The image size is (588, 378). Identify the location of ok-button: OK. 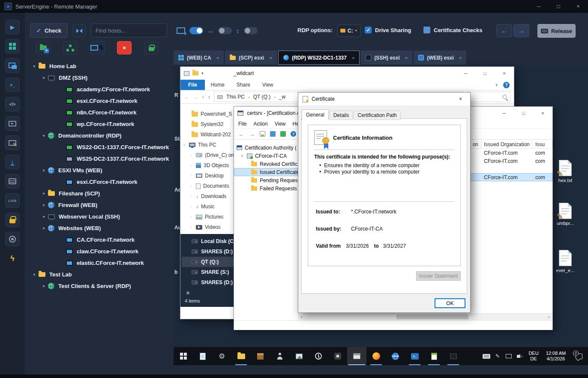
(450, 303).